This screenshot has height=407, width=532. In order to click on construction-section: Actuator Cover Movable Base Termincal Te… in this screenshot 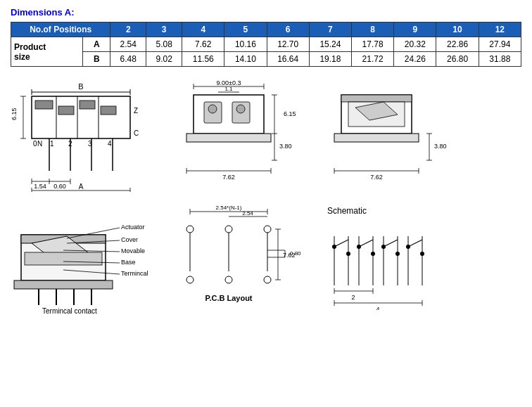, I will do `click(88, 259)`.